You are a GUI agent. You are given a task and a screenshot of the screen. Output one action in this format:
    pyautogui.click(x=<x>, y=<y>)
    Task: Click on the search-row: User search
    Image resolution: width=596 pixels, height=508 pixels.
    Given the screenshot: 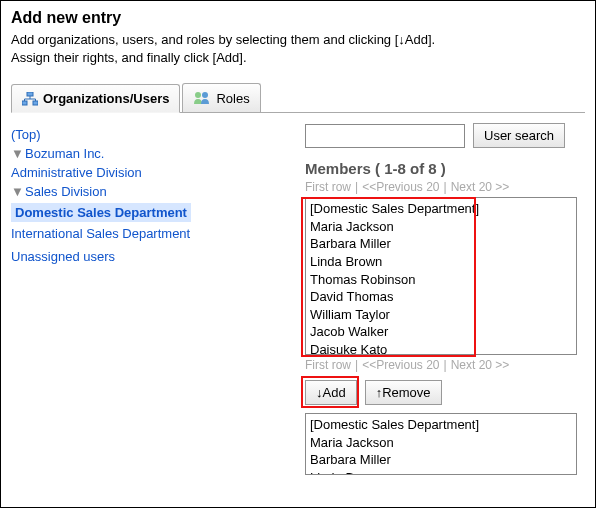 What is the action you would take?
    pyautogui.click(x=445, y=136)
    